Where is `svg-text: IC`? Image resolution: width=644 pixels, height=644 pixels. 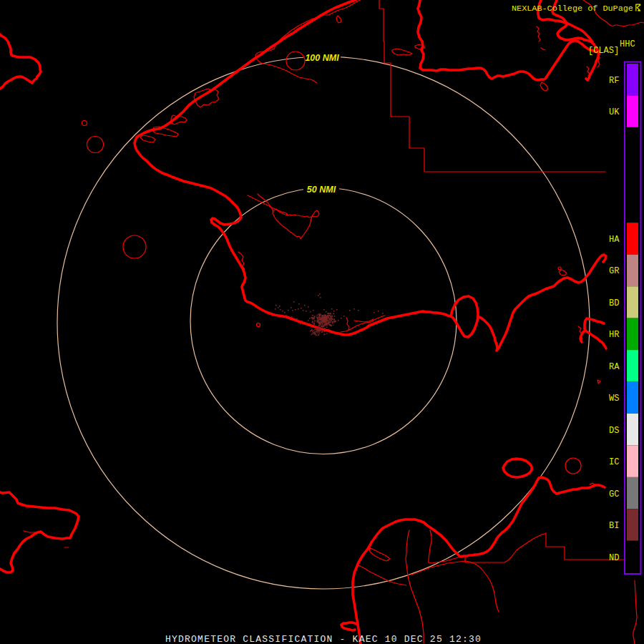
svg-text: IC is located at coordinates (614, 462).